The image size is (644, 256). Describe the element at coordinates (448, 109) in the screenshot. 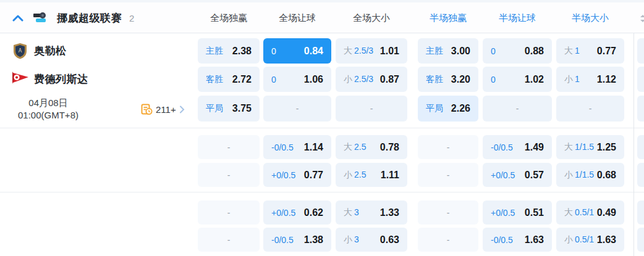

I see `odds-cell-s0-r2-c3: 平局2.26` at that location.